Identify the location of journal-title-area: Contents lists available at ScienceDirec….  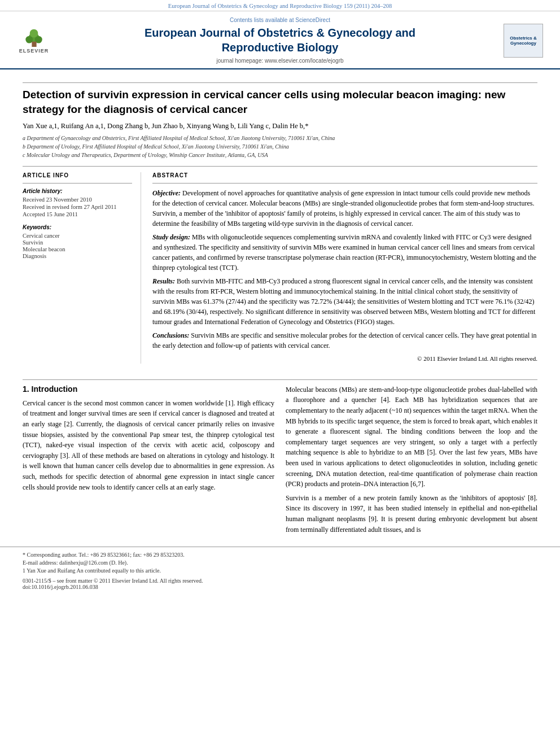
(280, 41).